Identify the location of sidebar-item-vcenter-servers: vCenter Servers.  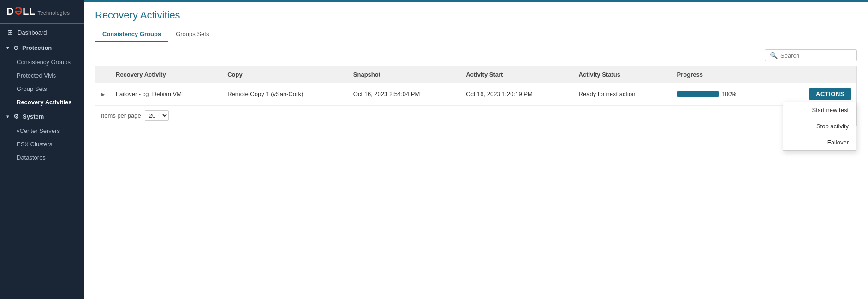
(42, 131).